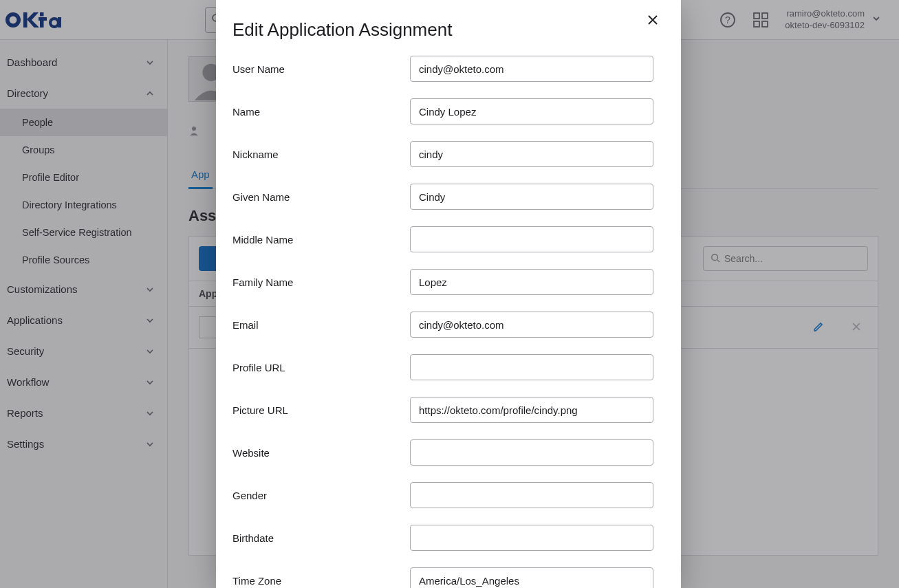  I want to click on field-label: Name, so click(321, 111).